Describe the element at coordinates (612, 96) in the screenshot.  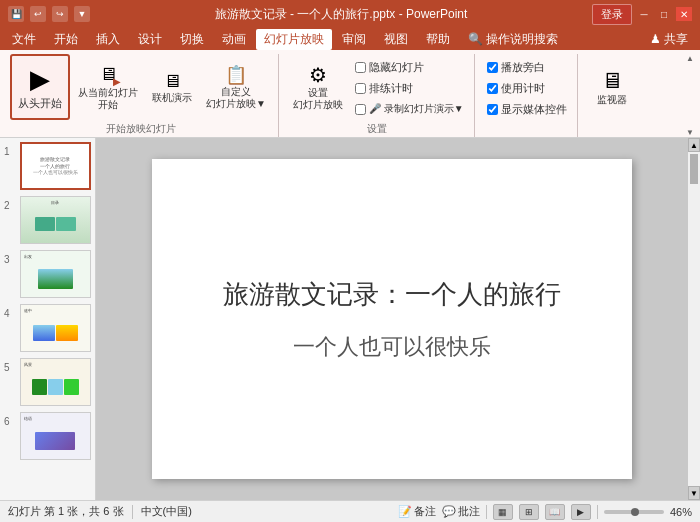
I see `ribbon-group-monitor: 🖥 监视器` at that location.